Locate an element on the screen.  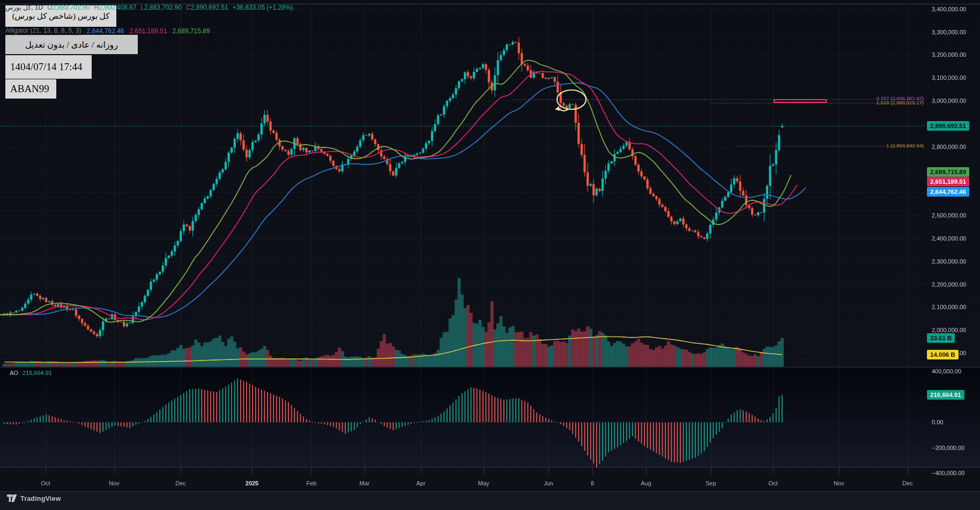
price-axis-label: 2,000,000.00 is located at coordinates (949, 330).